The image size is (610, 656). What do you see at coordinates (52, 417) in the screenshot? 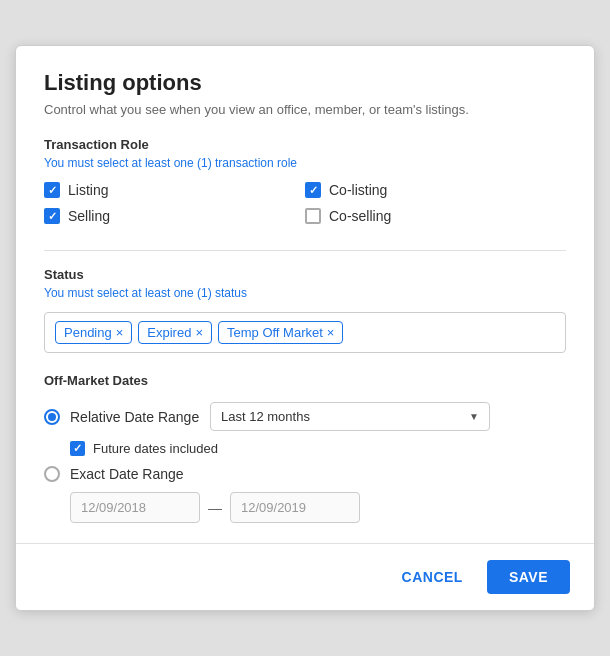
I see `radio-relative-date-range` at bounding box center [52, 417].